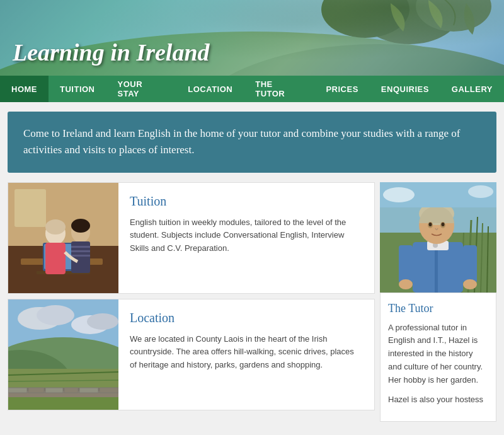  What do you see at coordinates (438, 400) in the screenshot?
I see `tutor-para2: Hazel is also your hostess` at bounding box center [438, 400].